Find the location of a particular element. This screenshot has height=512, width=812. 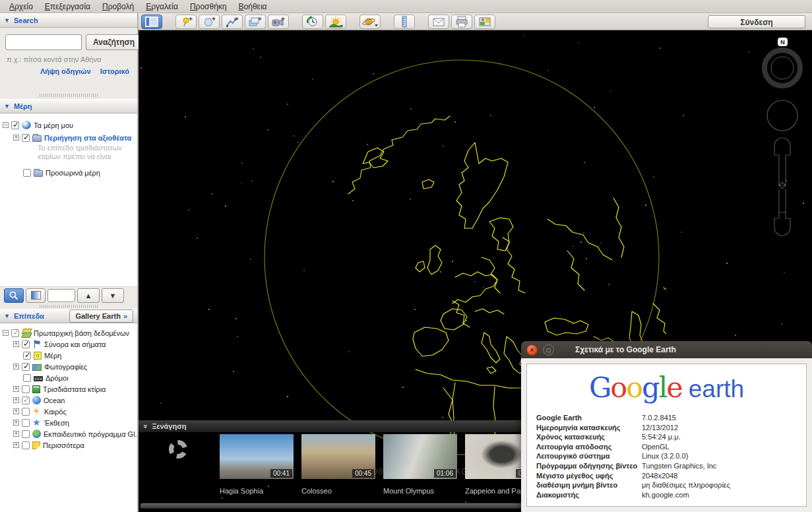

layer-primary-database: − Πρωταρχική βάση δεδομένων is located at coordinates (69, 333).